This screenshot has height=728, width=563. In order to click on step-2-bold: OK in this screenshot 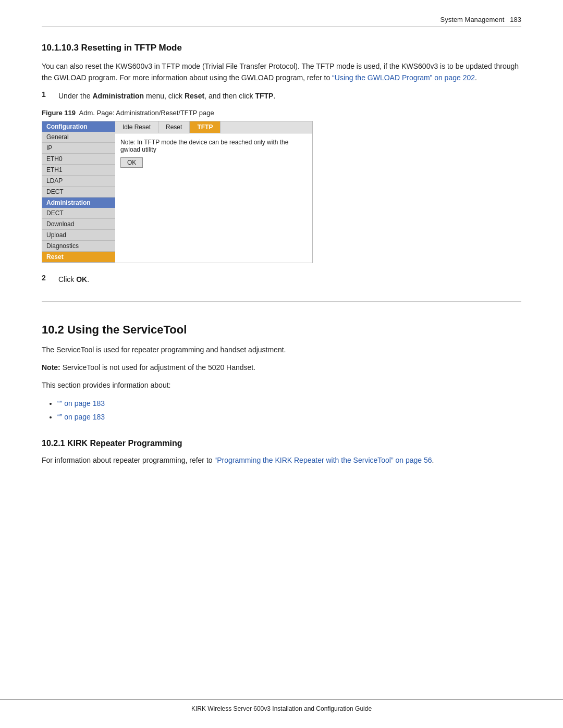, I will do `click(81, 279)`.